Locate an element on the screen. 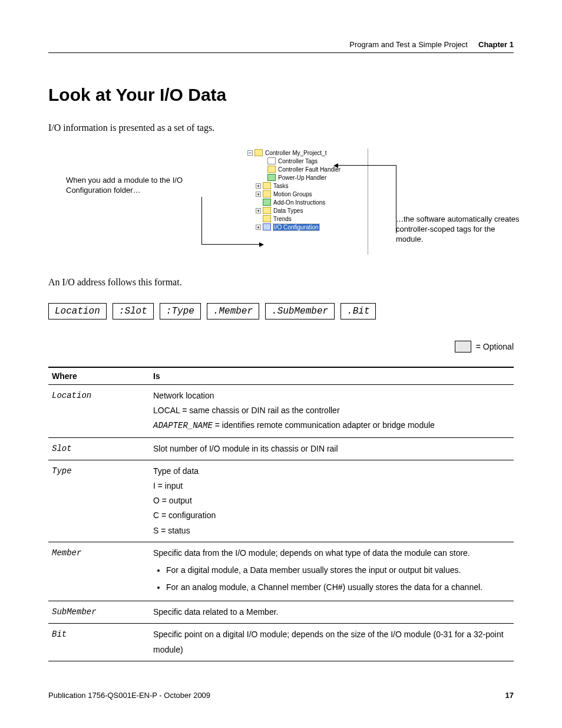 This screenshot has height=728, width=562. format-part: :Type is located at coordinates (180, 311).